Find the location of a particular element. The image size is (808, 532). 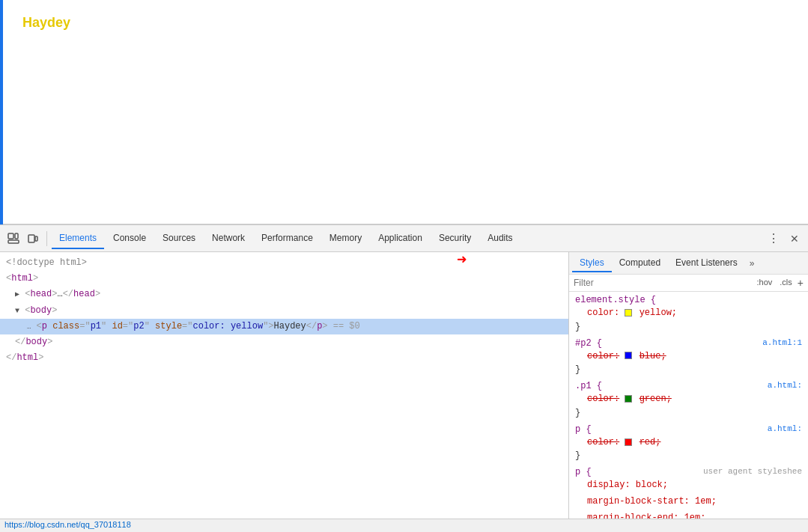

device-toggle-icon is located at coordinates (33, 239).